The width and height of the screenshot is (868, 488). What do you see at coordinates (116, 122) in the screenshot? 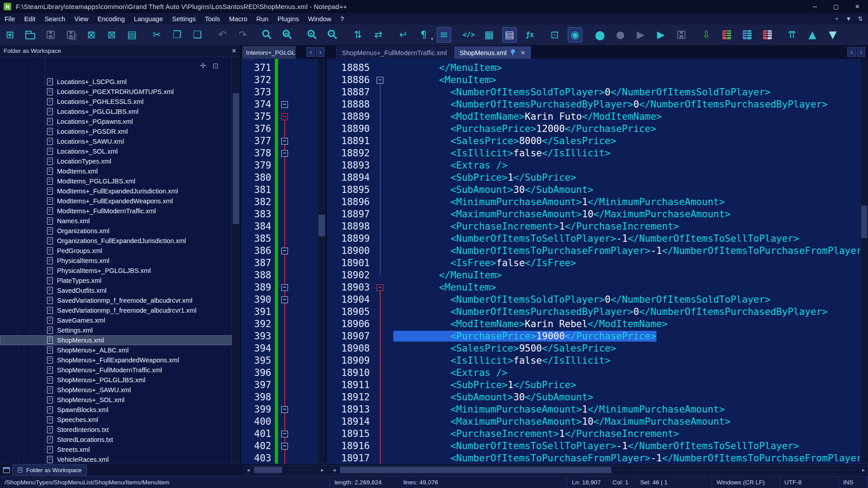
I see `tree-file-item: Locations+_PGpawns.xml` at bounding box center [116, 122].